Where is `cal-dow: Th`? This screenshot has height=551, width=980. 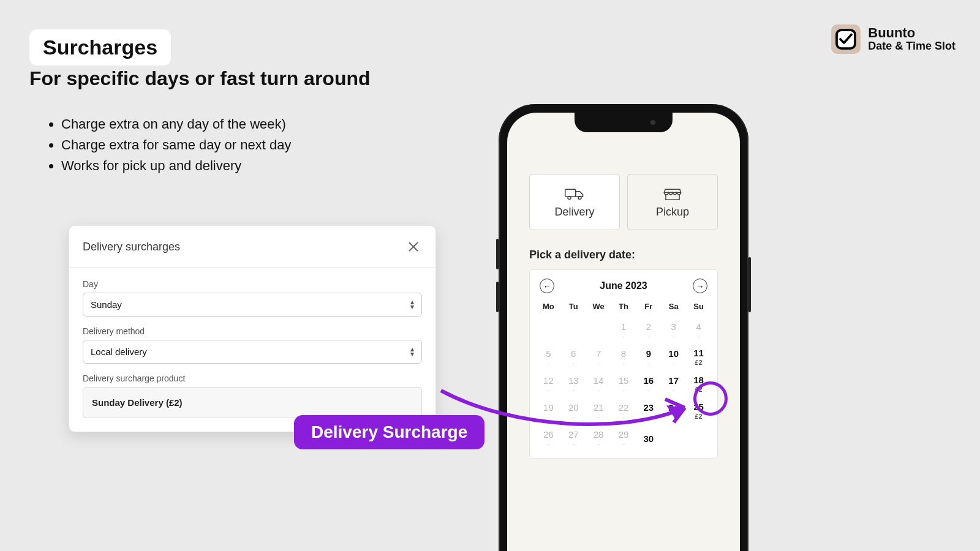 cal-dow: Th is located at coordinates (624, 307).